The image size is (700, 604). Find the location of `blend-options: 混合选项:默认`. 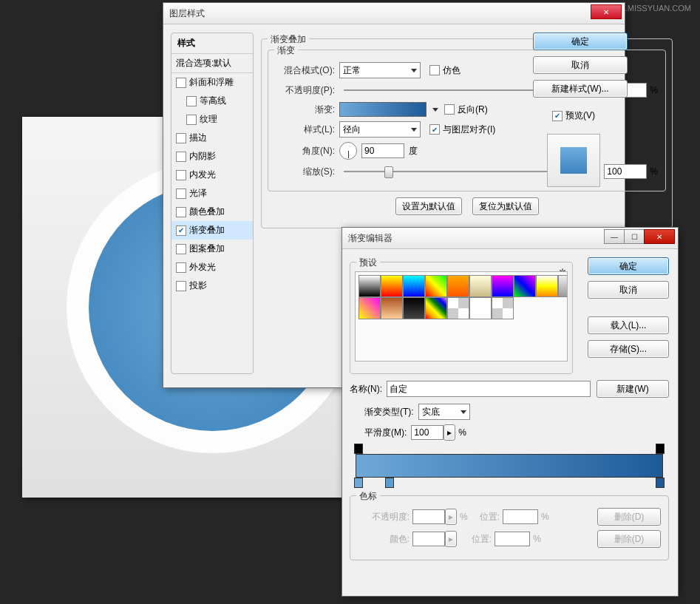

blend-options: 混合选项:默认 is located at coordinates (212, 64).